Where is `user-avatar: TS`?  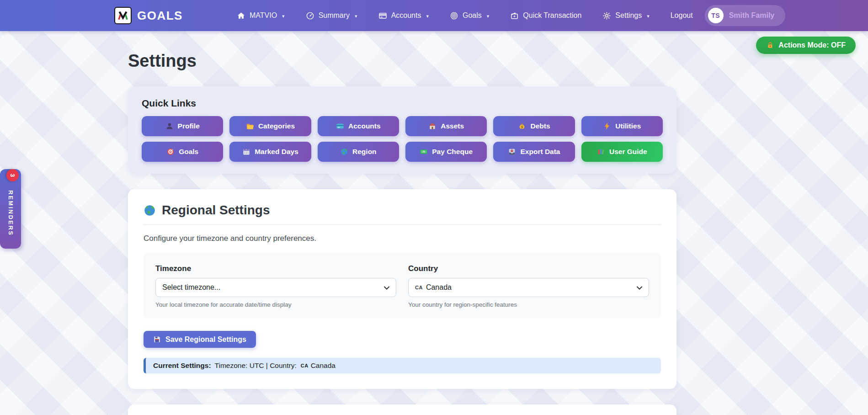
user-avatar: TS is located at coordinates (716, 16).